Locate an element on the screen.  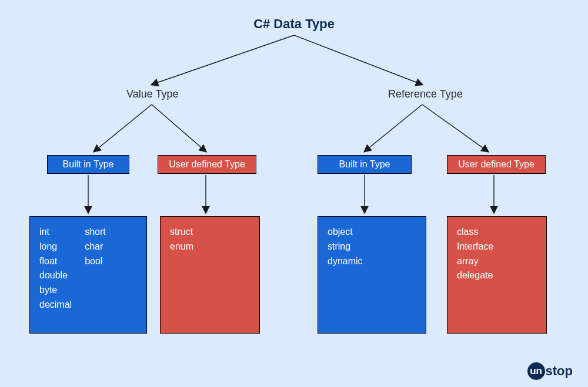
value-builtin-box: intlongfloatdoublebytedecimal shortcharb… is located at coordinates (88, 275).